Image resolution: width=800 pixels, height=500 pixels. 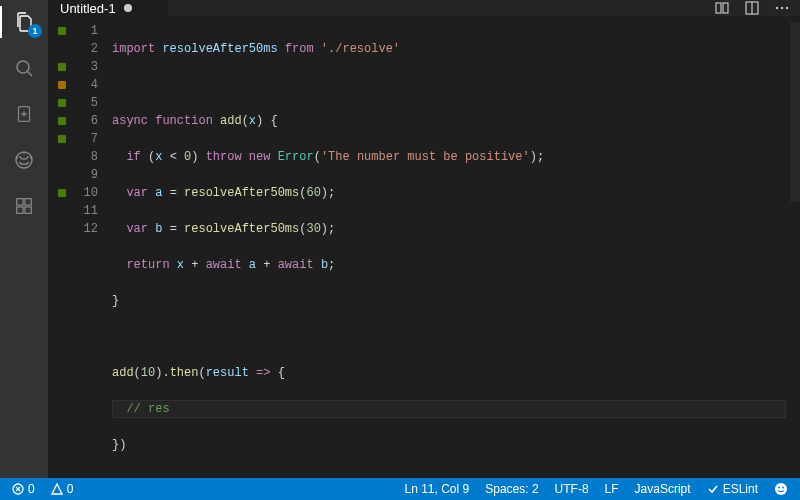 I want to click on explorer-icon: 1, so click(x=24, y=22).